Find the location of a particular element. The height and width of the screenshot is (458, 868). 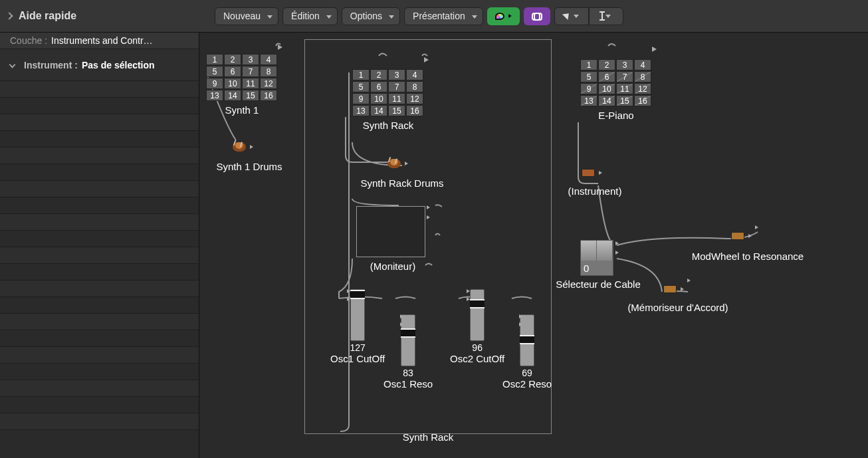

menu-nouveau: Nouveau is located at coordinates (247, 16).